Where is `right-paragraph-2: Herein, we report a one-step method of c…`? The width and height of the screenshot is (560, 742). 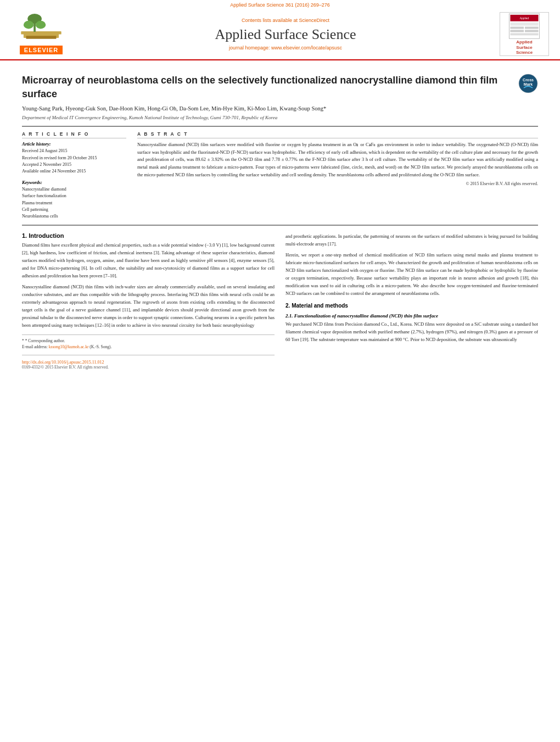 right-paragraph-2: Herein, we report a one-step method of c… is located at coordinates (412, 274).